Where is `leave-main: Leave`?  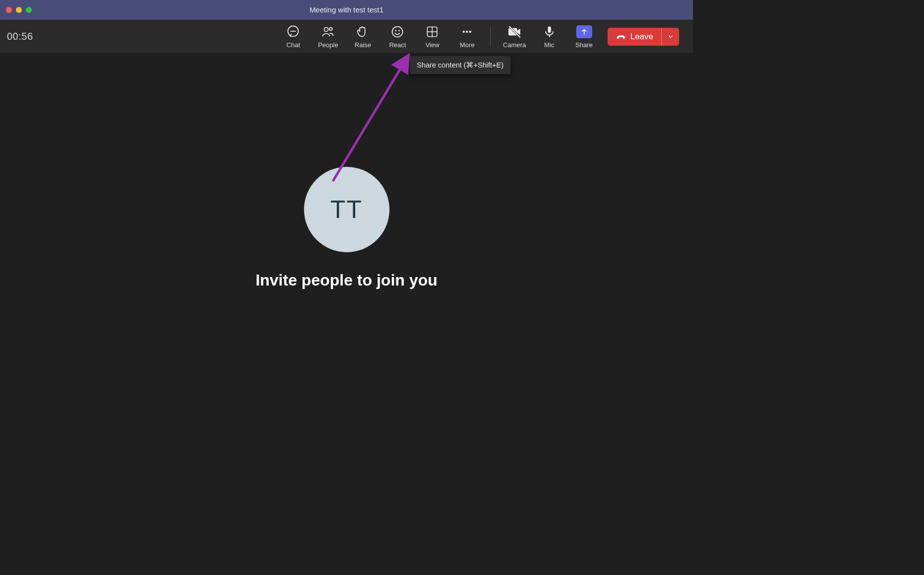
leave-main: Leave is located at coordinates (634, 37).